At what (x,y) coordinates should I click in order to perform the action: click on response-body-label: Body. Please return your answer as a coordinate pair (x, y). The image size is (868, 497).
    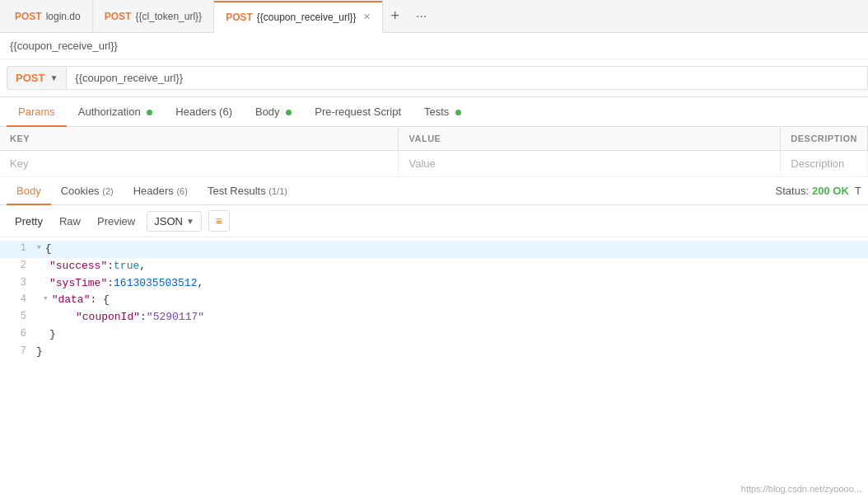
    Looking at the image, I should click on (29, 191).